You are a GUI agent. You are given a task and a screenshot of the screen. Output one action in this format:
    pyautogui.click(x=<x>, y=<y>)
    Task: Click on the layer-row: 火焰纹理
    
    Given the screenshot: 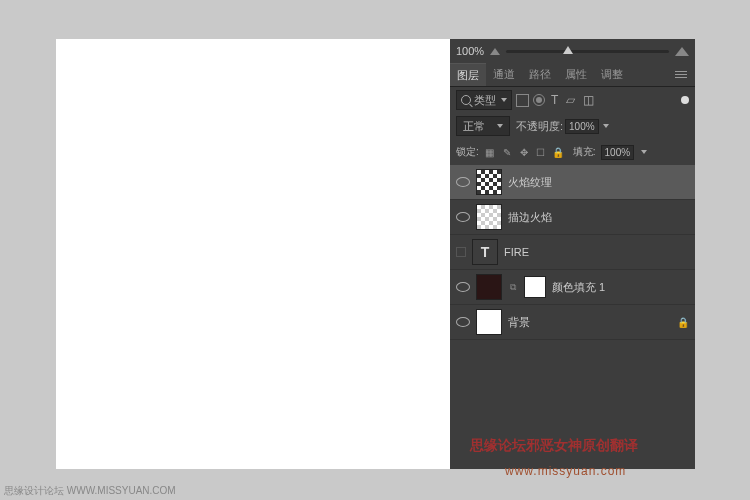 What is the action you would take?
    pyautogui.click(x=572, y=182)
    